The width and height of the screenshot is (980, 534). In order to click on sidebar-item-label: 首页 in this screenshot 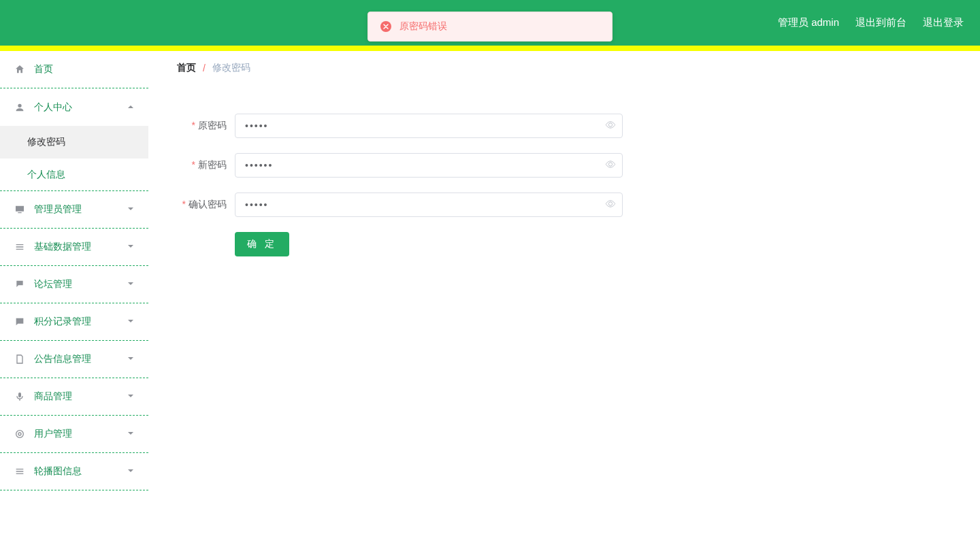, I will do `click(44, 69)`.